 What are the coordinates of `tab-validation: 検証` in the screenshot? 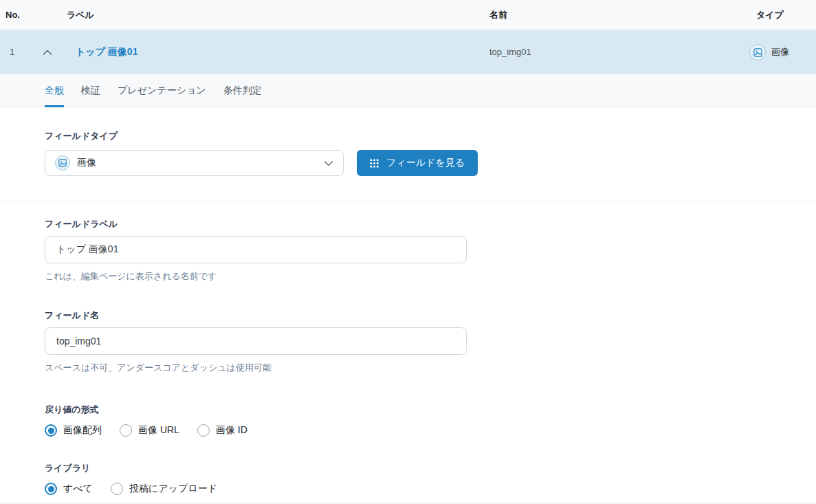 It's located at (91, 91).